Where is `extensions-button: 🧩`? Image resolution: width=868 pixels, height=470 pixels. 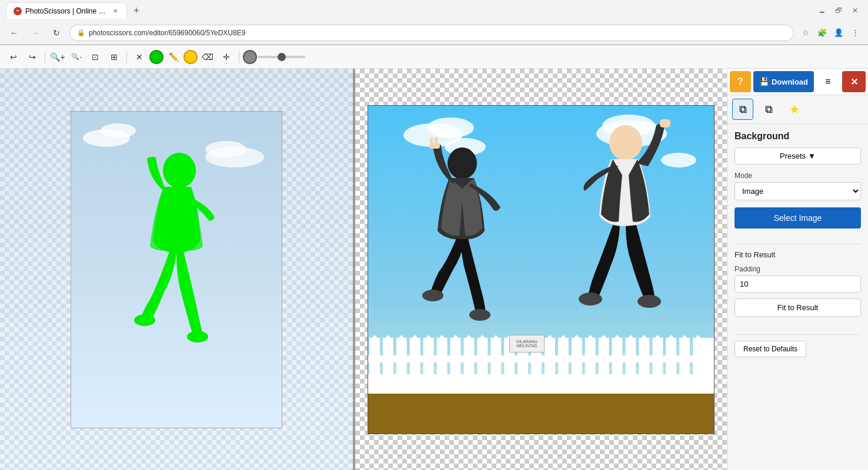
extensions-button: 🧩 is located at coordinates (822, 33).